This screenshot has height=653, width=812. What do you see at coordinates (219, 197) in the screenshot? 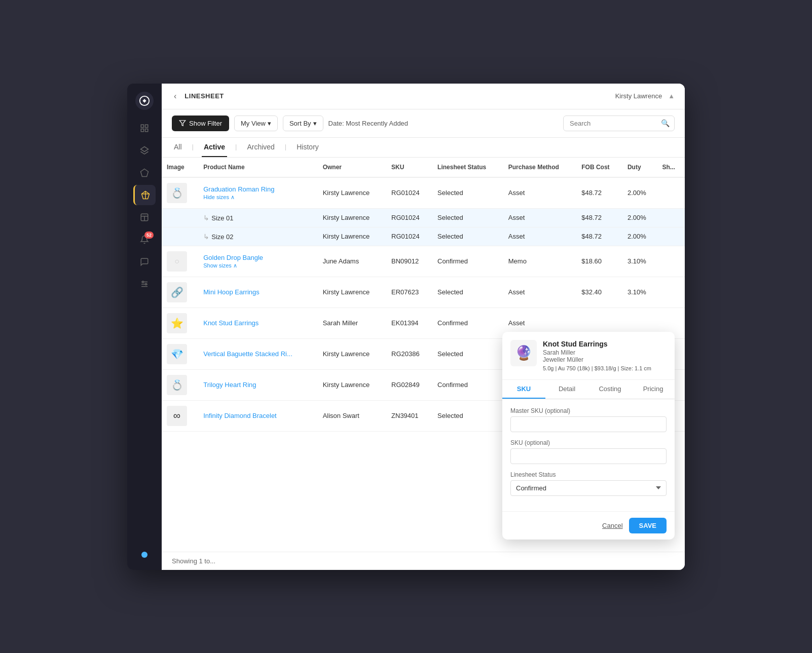
I see `hide-sizes-link: Hide sizes ∧` at bounding box center [219, 197].